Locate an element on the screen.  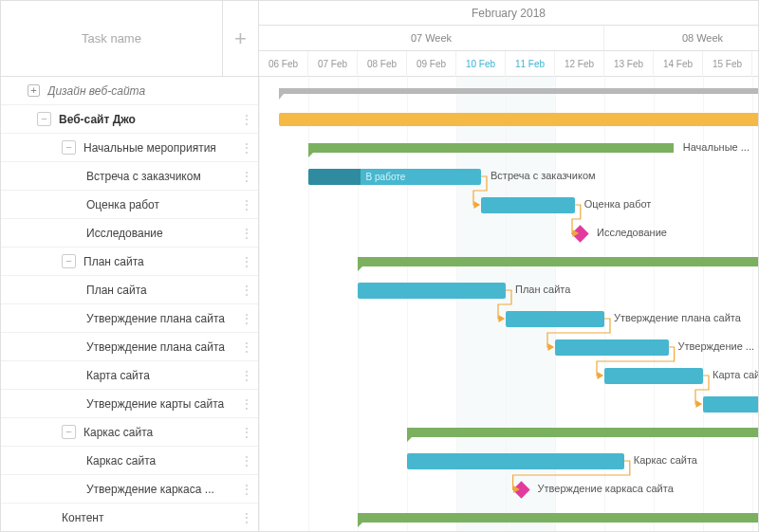
week-cell: 08 Week is located at coordinates (681, 38).